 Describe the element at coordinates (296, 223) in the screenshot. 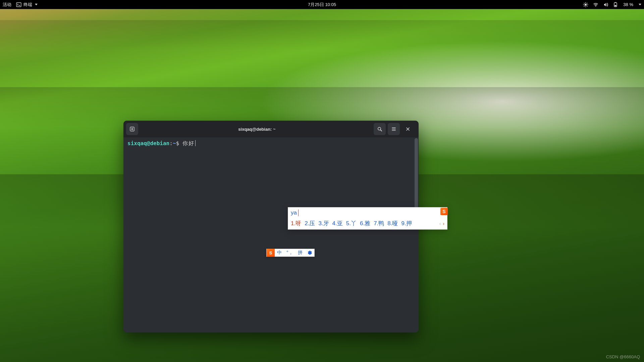

I see `ime-candidate: 1.呀` at that location.